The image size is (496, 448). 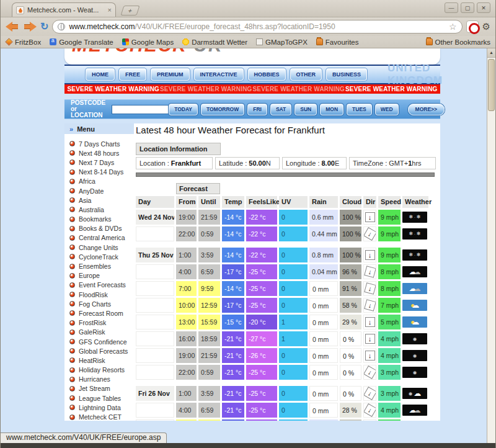 I want to click on bookmark-item: GMapToGPX, so click(x=281, y=42).